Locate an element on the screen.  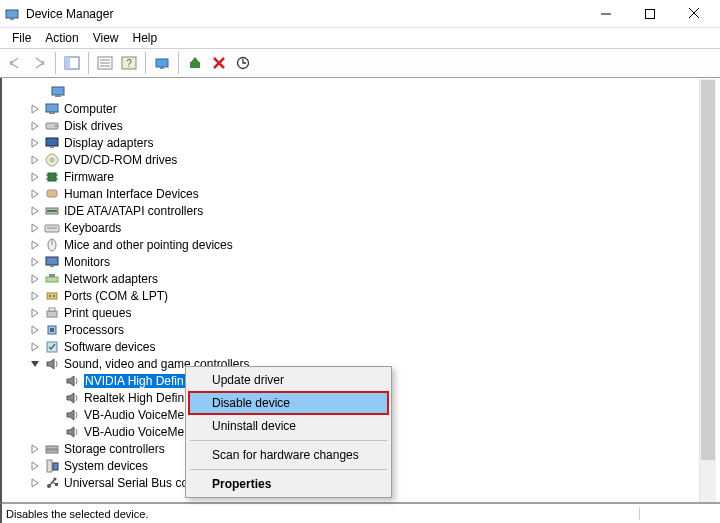
hid-icon is located at coordinates (52, 194).